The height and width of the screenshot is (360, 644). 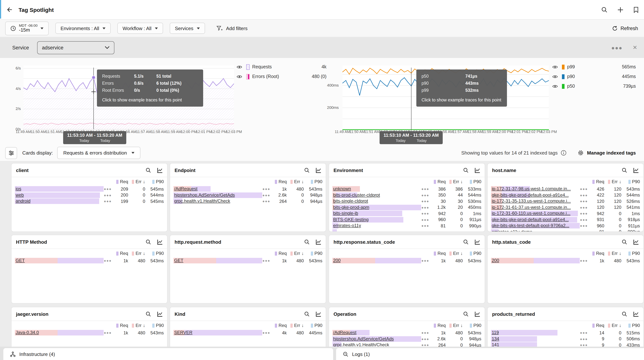 I want to click on tag-value-link: ip-172-31-35-133.us-west-1.compute.i..., so click(x=531, y=201).